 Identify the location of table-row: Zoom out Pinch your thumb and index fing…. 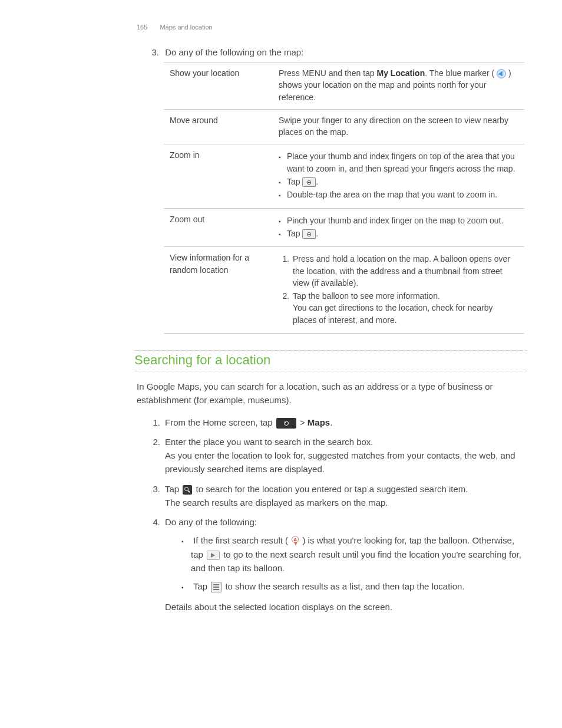
(344, 228).